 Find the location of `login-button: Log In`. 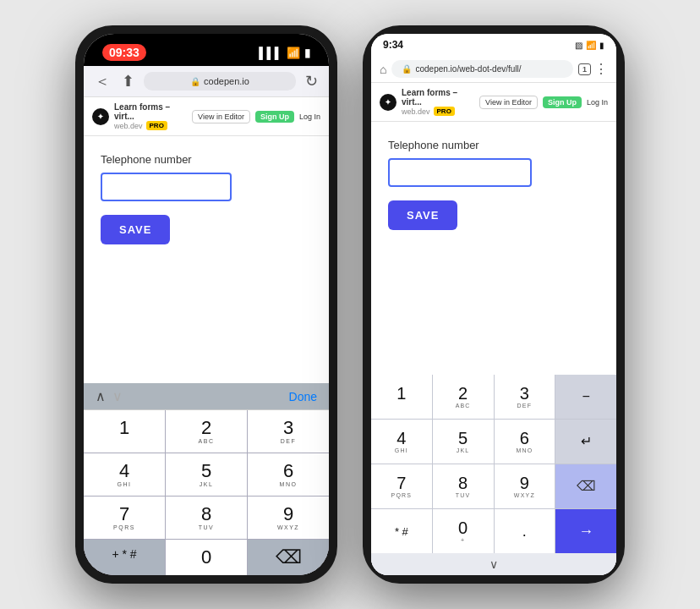

login-button: Log In is located at coordinates (309, 117).